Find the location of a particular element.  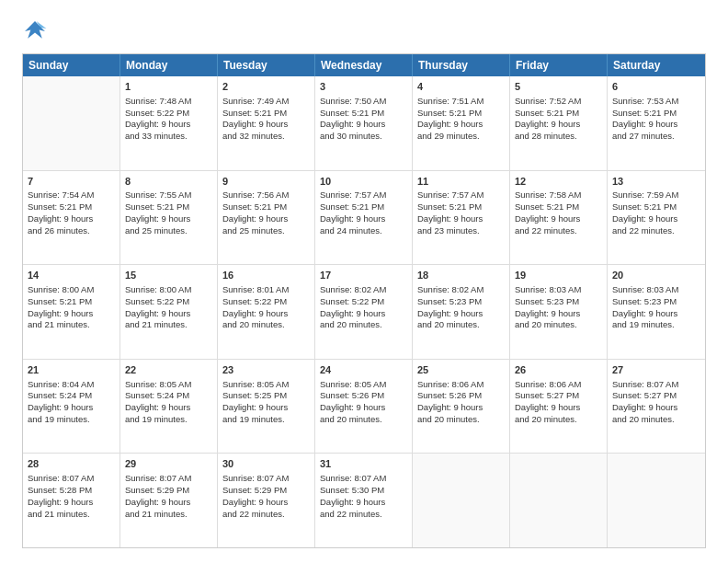

day-info-line: Sunrise: 7:54 AM is located at coordinates (72, 195).